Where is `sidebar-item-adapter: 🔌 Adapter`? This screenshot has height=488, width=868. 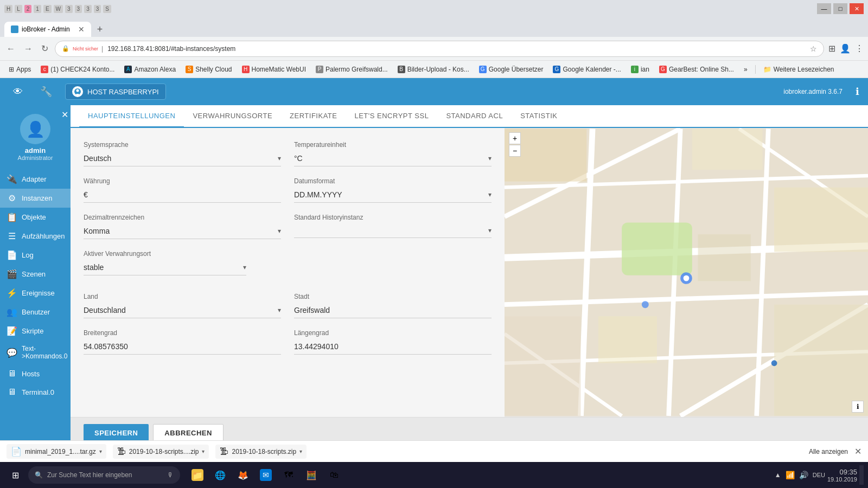 sidebar-item-adapter: 🔌 Adapter is located at coordinates (35, 179).